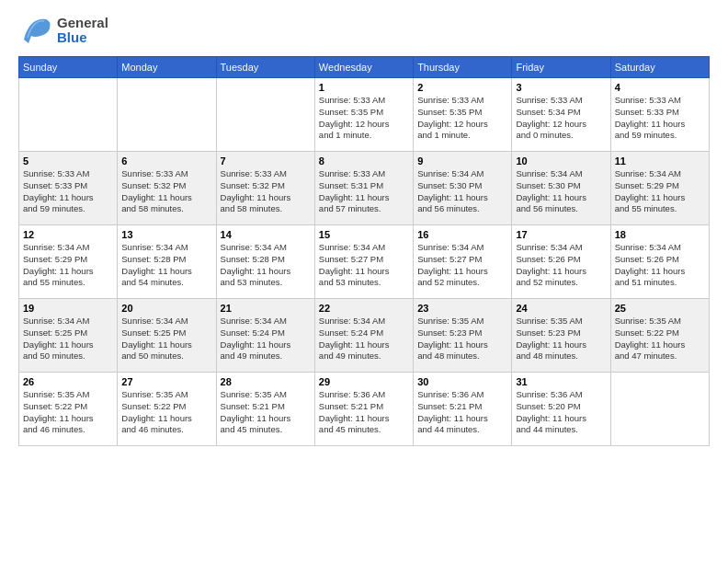 The height and width of the screenshot is (563, 728). I want to click on day-number: 12, so click(68, 235).